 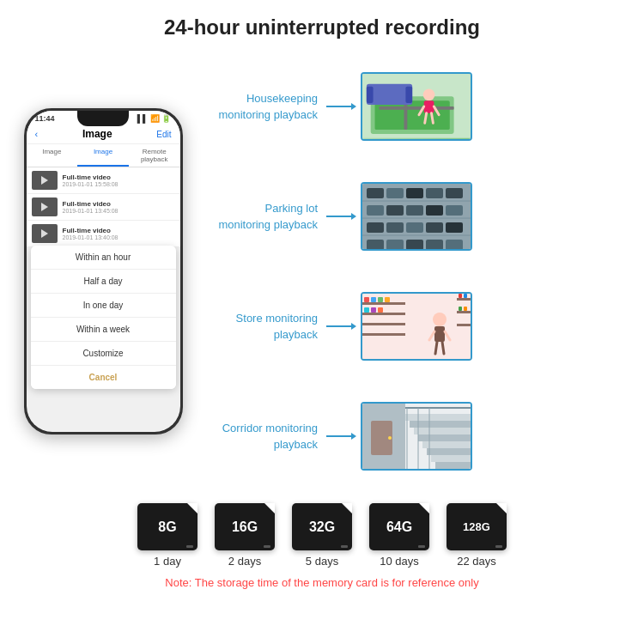 What do you see at coordinates (103, 354) in the screenshot?
I see `dropdown-customize: Customize` at bounding box center [103, 354].